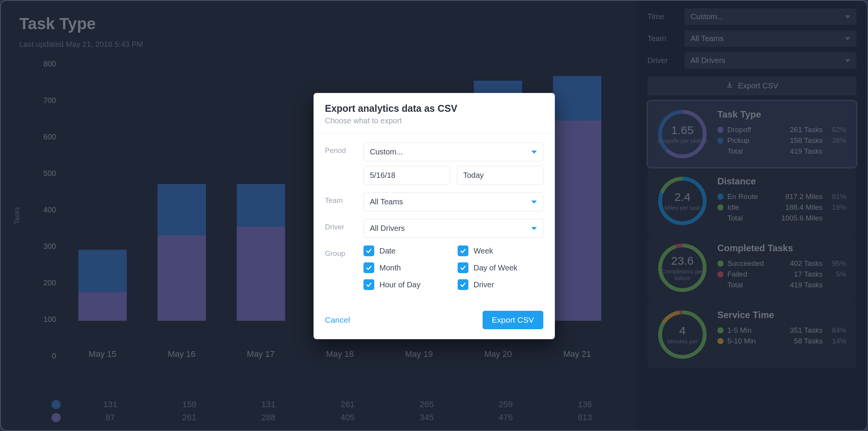 The height and width of the screenshot is (431, 868). What do you see at coordinates (500, 268) in the screenshot?
I see `group-checkbox: Day of Week` at bounding box center [500, 268].